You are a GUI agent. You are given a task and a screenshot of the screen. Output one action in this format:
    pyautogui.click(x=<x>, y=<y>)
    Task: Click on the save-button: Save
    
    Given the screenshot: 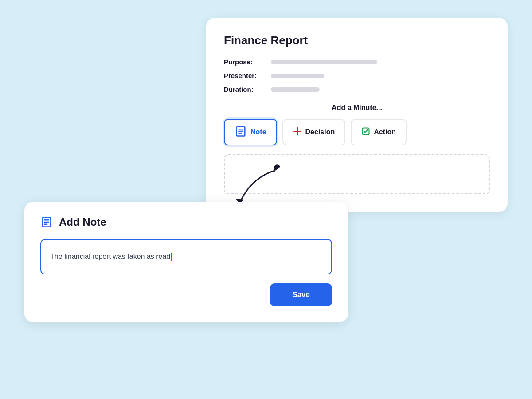 What is the action you would take?
    pyautogui.click(x=301, y=295)
    